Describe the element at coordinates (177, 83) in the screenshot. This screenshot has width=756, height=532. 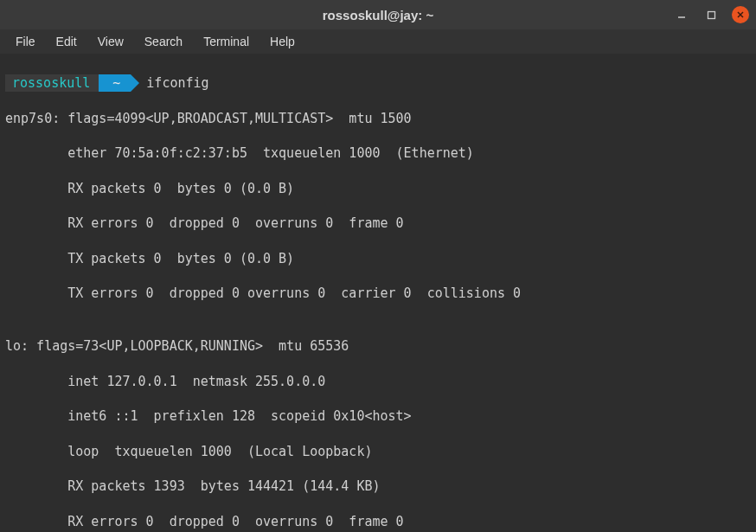
I see `prompt-command: ifconfig` at that location.